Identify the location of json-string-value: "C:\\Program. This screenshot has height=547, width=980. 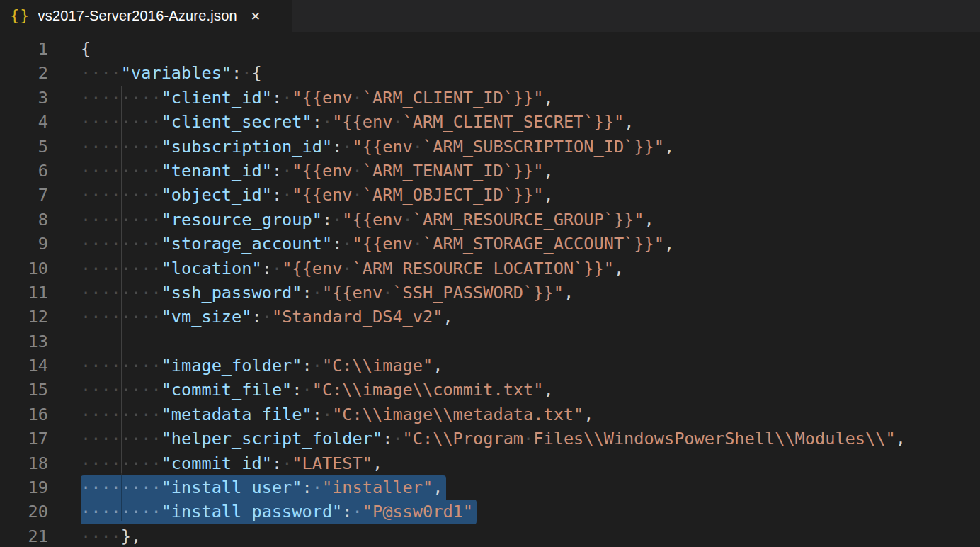
(463, 439).